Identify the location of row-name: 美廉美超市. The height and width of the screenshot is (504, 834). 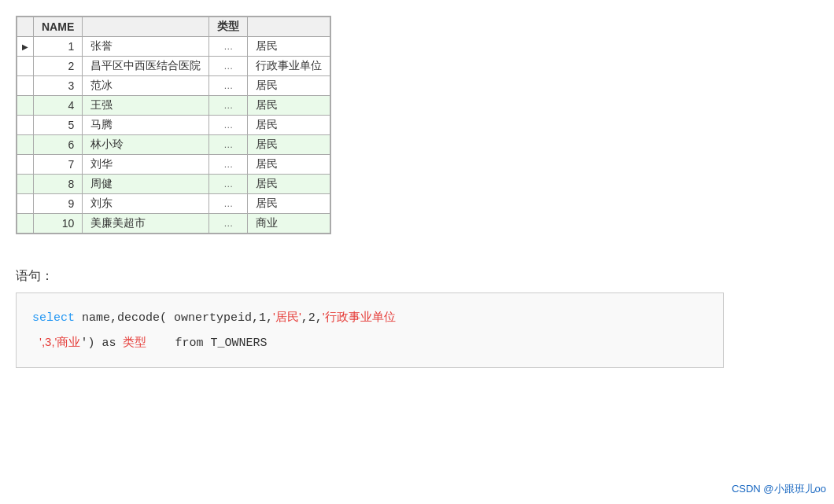
(146, 223).